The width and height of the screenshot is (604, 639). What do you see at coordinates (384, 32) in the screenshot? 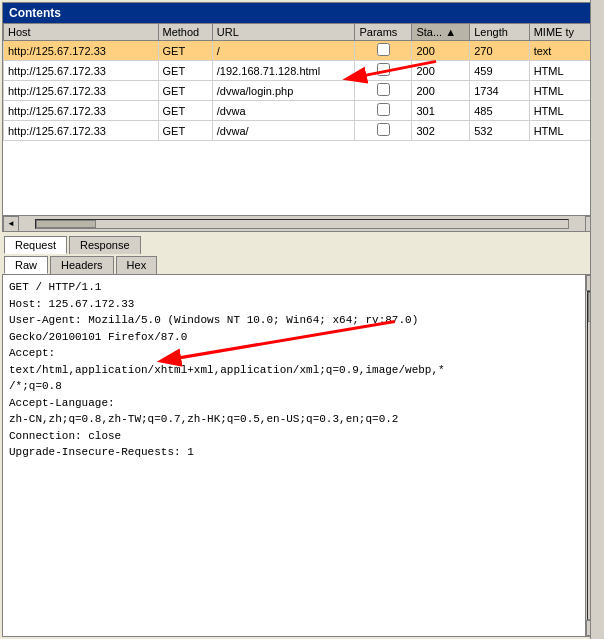
I see `col-params: Params` at bounding box center [384, 32].